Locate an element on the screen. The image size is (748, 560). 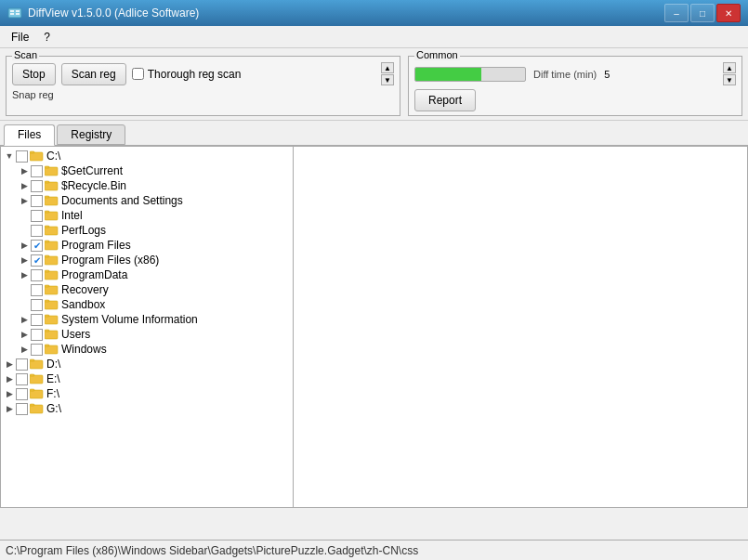
minimize-button: – is located at coordinates (676, 13).